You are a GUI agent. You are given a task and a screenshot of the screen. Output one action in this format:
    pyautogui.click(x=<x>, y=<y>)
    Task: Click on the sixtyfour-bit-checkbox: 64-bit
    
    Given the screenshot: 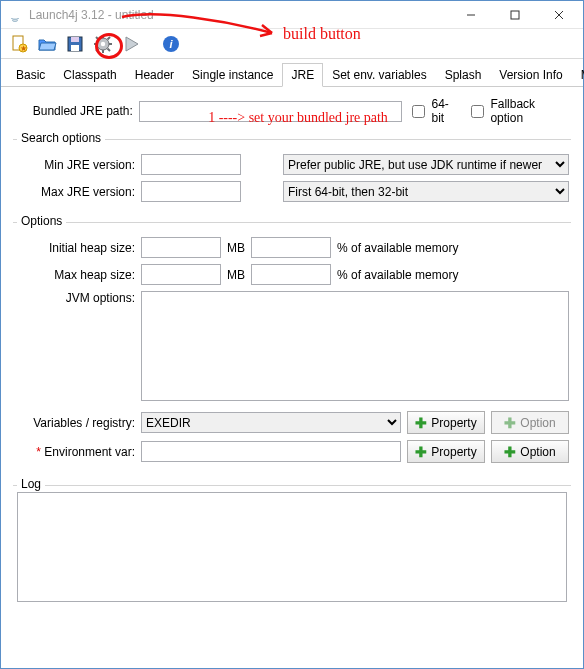 What is the action you would take?
    pyautogui.click(x=434, y=111)
    